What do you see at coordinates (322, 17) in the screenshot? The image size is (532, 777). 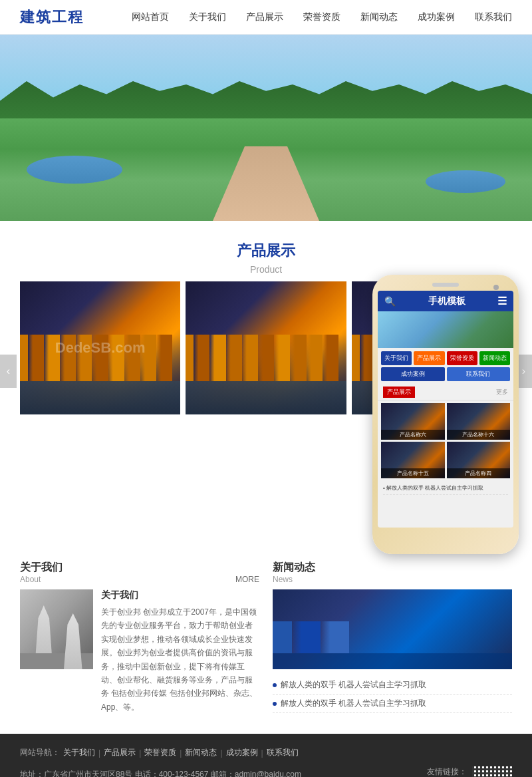 I see `main-nav: 网站首页 关于我们 产品展示 荣誉资质 新闻动态 成功案例 联系我们` at bounding box center [322, 17].